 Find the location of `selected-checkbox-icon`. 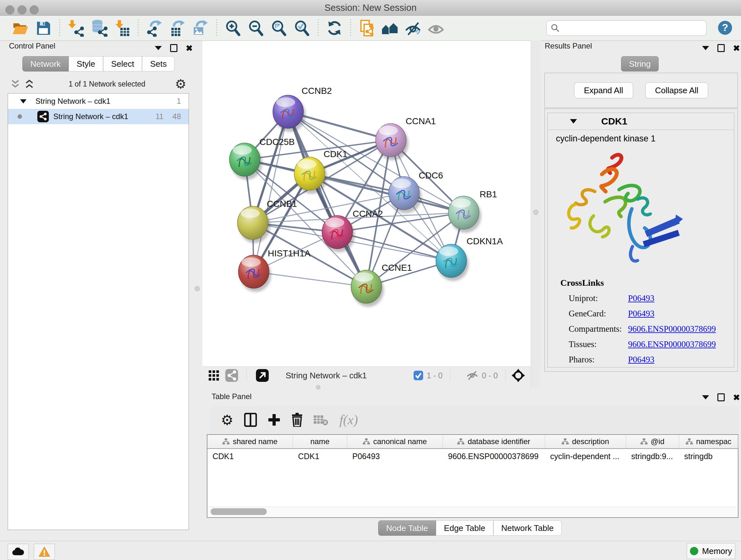

selected-checkbox-icon is located at coordinates (418, 375).